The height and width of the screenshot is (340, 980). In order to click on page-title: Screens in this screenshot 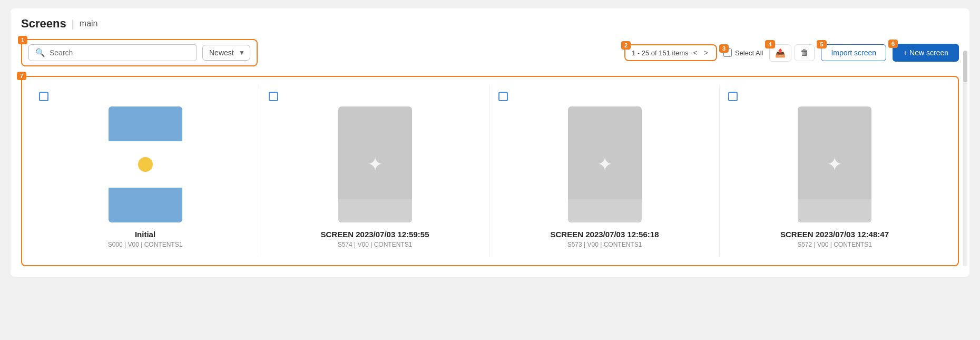, I will do `click(44, 24)`.